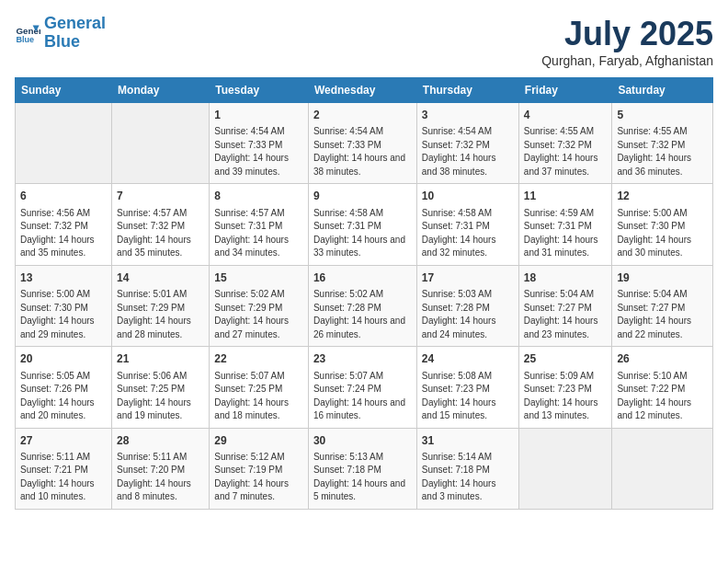 The image size is (728, 563). What do you see at coordinates (362, 387) in the screenshot?
I see `calendar-day-cell: 23Sunrise: 5:07 AMSunset: 7:24 PMDayligh…` at bounding box center [362, 387].